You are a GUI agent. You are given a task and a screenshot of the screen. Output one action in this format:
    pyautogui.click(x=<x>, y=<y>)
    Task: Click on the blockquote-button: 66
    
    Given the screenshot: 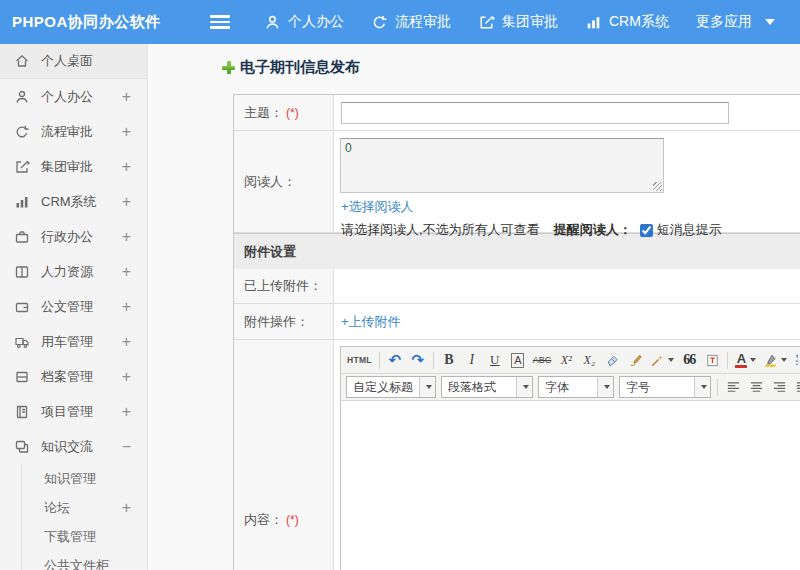 What is the action you would take?
    pyautogui.click(x=689, y=360)
    